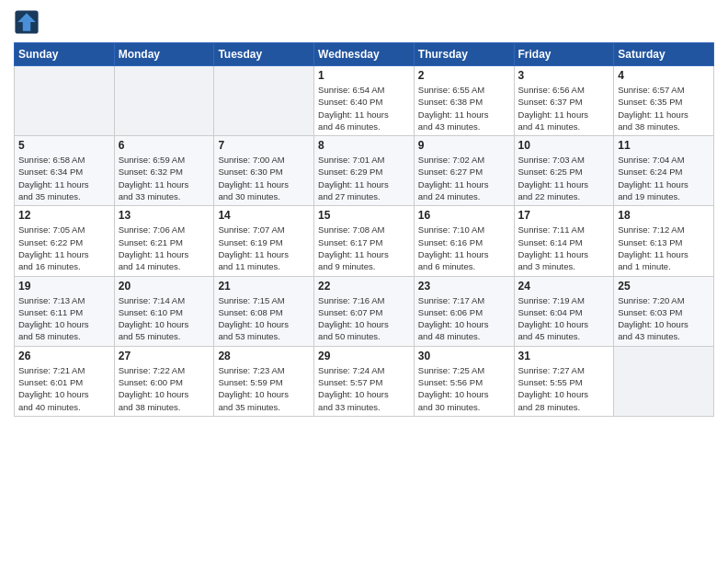 The height and width of the screenshot is (563, 728). Describe the element at coordinates (264, 215) in the screenshot. I see `day-number: 14` at that location.